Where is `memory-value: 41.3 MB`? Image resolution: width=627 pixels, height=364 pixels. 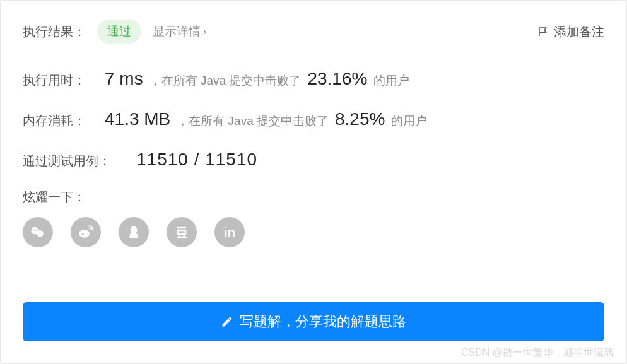
memory-value: 41.3 MB is located at coordinates (138, 119).